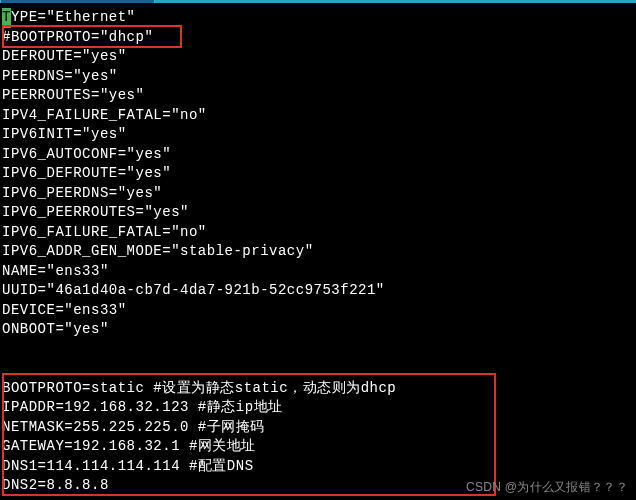 The image size is (636, 500). What do you see at coordinates (547, 488) in the screenshot?
I see `watermark-text: CSDN @为什么又报错？？？` at bounding box center [547, 488].